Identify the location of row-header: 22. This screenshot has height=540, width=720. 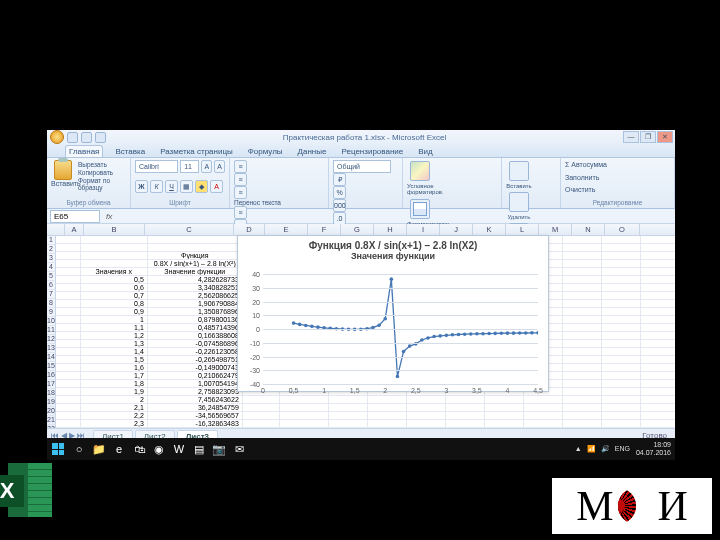
(52, 426).